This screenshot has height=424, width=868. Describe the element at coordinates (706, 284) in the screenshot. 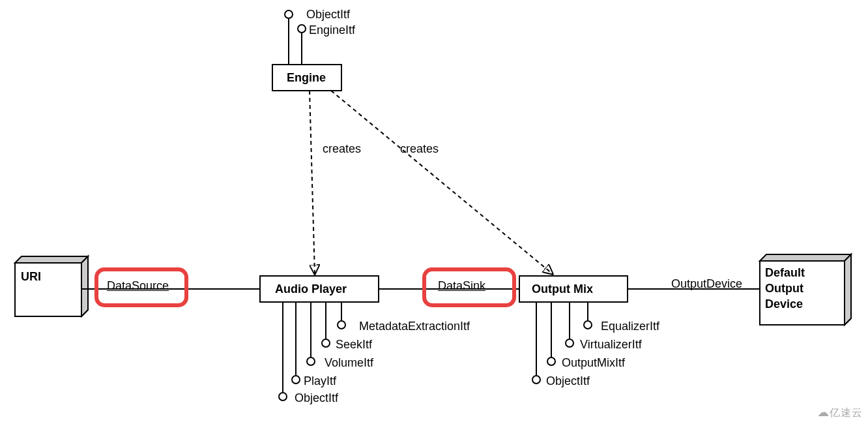

I see `outputdevice-label: OutputDevice` at that location.